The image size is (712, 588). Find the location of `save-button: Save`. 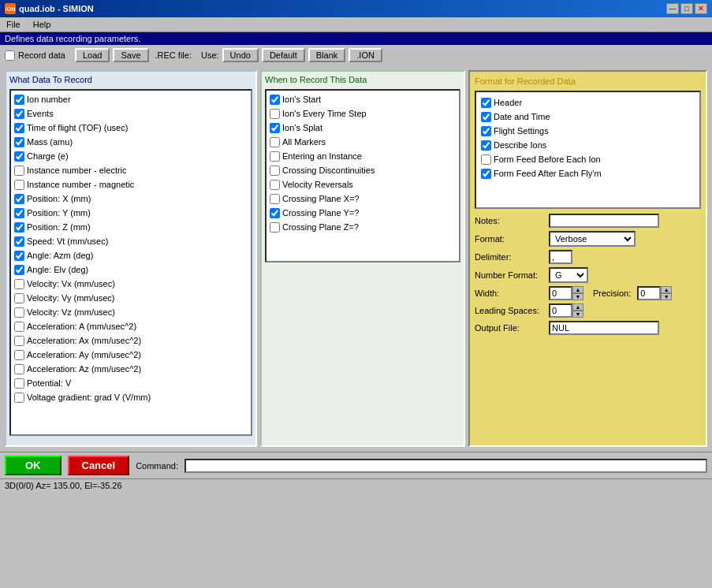

save-button: Save is located at coordinates (131, 55).